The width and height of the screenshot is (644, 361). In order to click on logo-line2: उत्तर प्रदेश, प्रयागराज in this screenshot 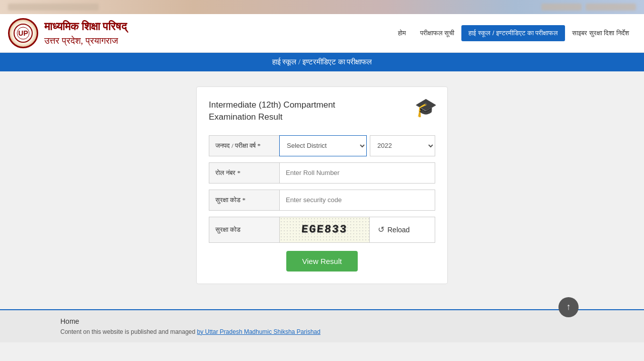, I will do `click(86, 41)`.